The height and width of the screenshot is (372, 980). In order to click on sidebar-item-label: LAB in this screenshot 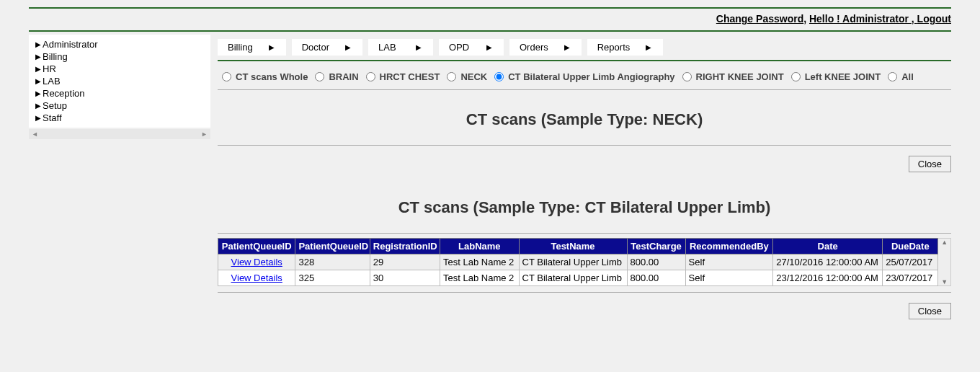, I will do `click(52, 81)`.